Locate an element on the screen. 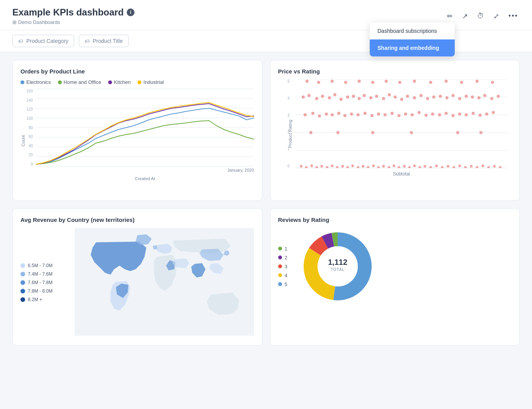 This screenshot has height=409, width=532. scatter-chart-svg: $50.00 $100.00 is located at coordinates (402, 124).